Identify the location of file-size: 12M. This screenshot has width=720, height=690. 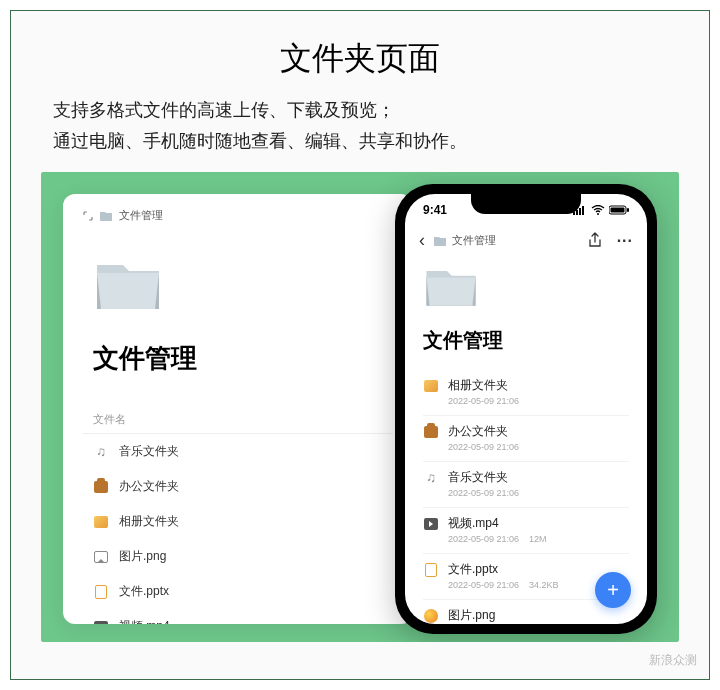
(538, 539).